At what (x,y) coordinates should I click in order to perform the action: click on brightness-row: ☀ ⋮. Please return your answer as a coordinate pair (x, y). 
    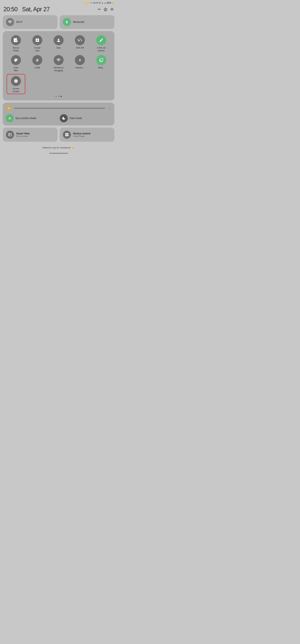
    Looking at the image, I should click on (59, 108).